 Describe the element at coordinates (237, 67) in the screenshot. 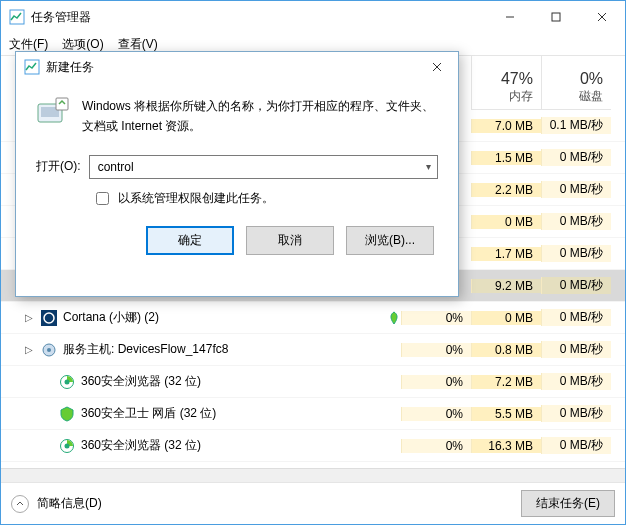

I see `dialog-titlebar: 新建任务` at that location.